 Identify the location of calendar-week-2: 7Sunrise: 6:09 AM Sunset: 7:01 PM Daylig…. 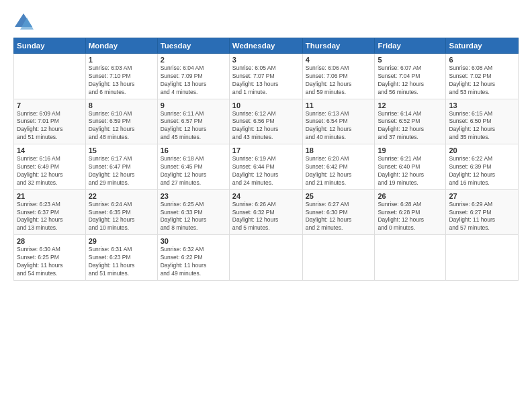
(266, 122).